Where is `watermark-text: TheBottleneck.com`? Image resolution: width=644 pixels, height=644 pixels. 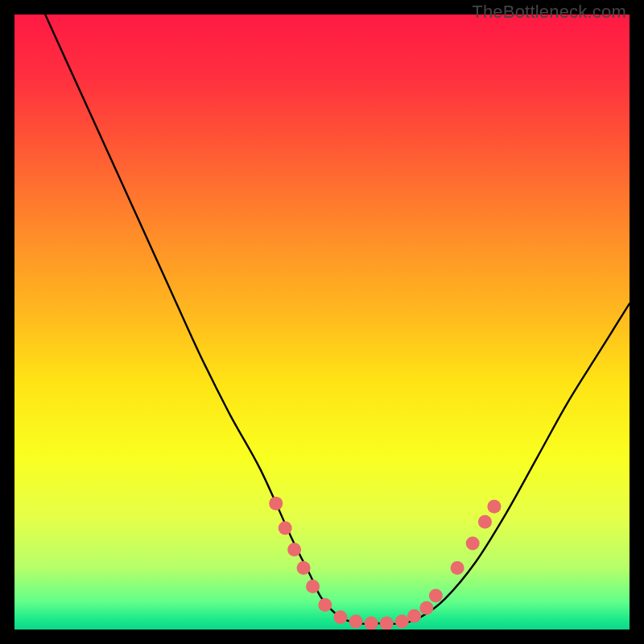 watermark-text: TheBottleneck.com is located at coordinates (549, 12).